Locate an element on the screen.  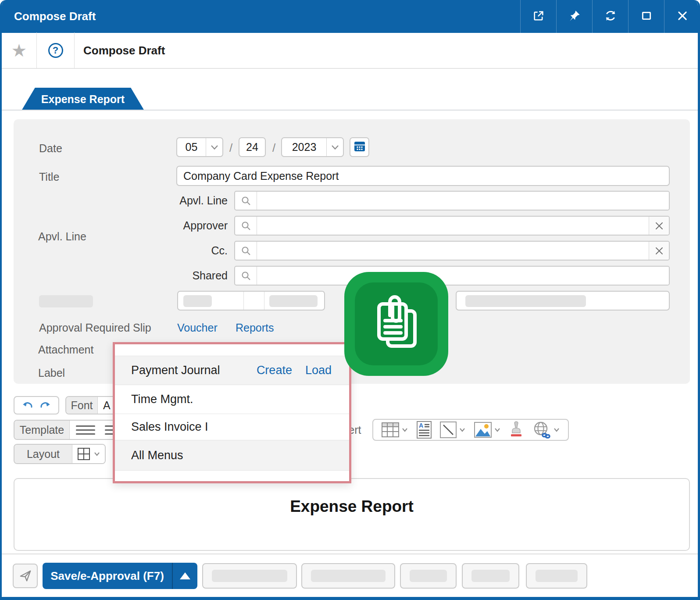
apvl-line-row-label: Apvl. Line is located at coordinates (182, 201).